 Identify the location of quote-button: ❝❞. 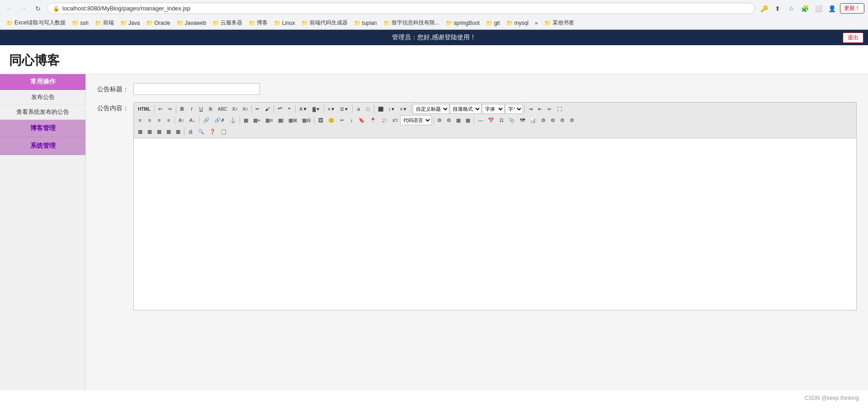
(280, 109).